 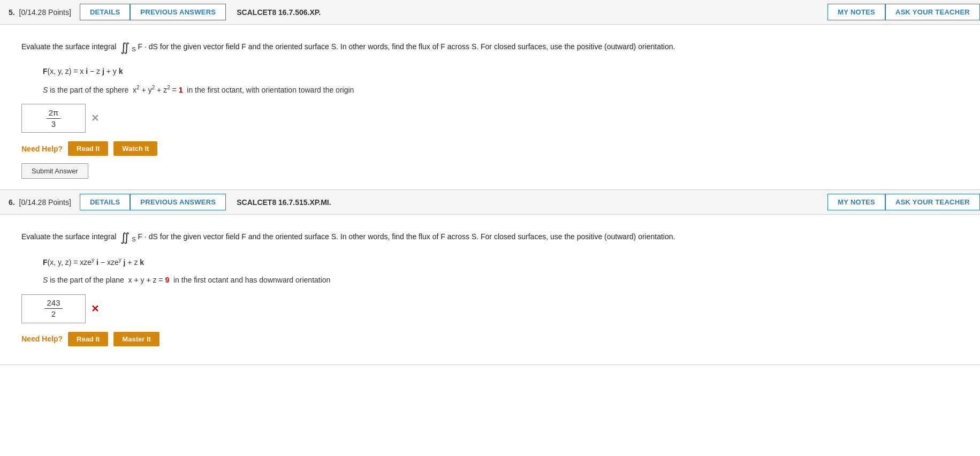 I want to click on question-5-header-right: MY NOTES ASK YOUR TEACHER, so click(x=903, y=12).